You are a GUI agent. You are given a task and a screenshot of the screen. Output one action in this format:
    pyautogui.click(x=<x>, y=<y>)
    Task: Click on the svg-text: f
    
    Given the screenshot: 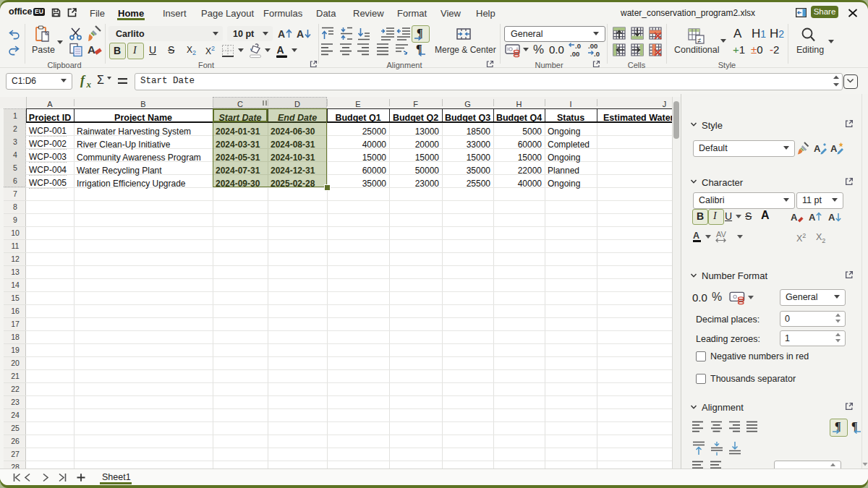 What is the action you would take?
    pyautogui.click(x=83, y=81)
    